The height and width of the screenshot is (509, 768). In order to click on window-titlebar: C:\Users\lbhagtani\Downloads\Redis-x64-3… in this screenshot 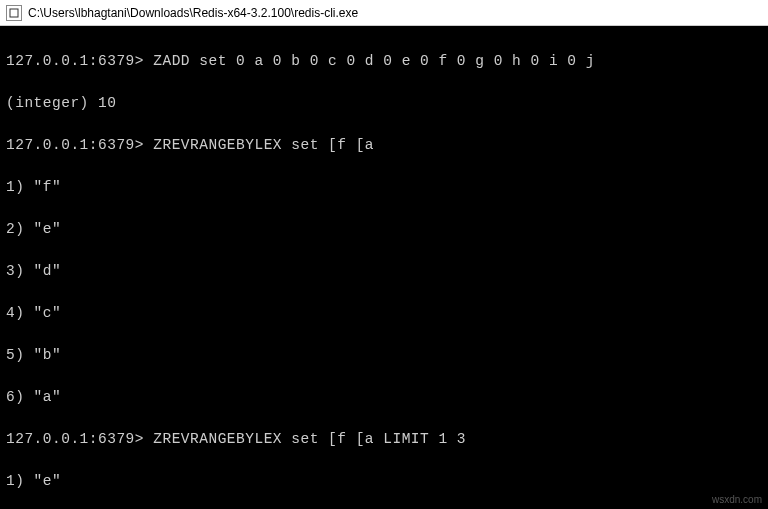, I will do `click(384, 13)`.